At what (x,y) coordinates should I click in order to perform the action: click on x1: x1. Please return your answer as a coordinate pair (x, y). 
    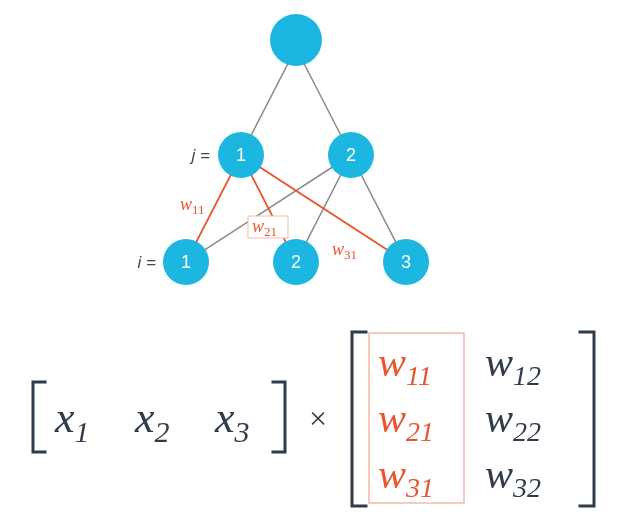
    Looking at the image, I should click on (72, 420).